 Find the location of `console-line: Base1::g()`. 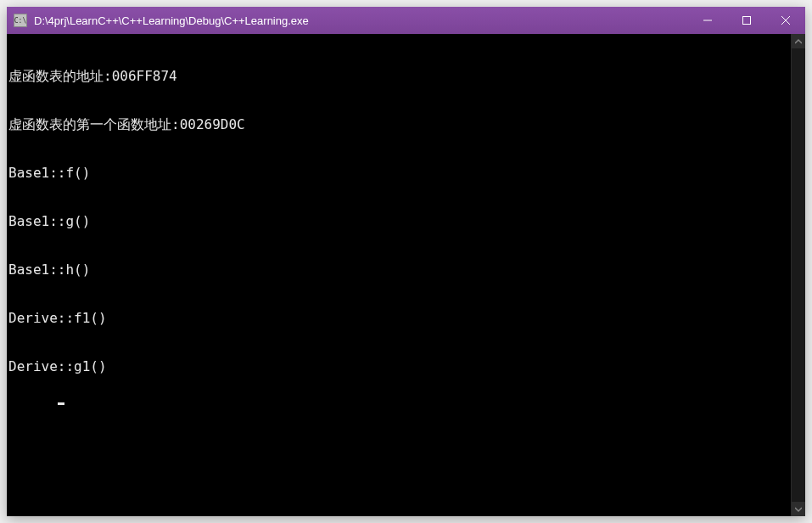

console-line: Base1::g() is located at coordinates (400, 221).